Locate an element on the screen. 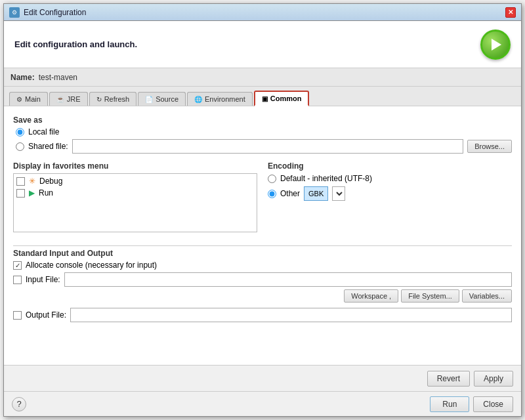 The width and height of the screenshot is (525, 420). header-area: Edit configuration and launch. is located at coordinates (262, 45).